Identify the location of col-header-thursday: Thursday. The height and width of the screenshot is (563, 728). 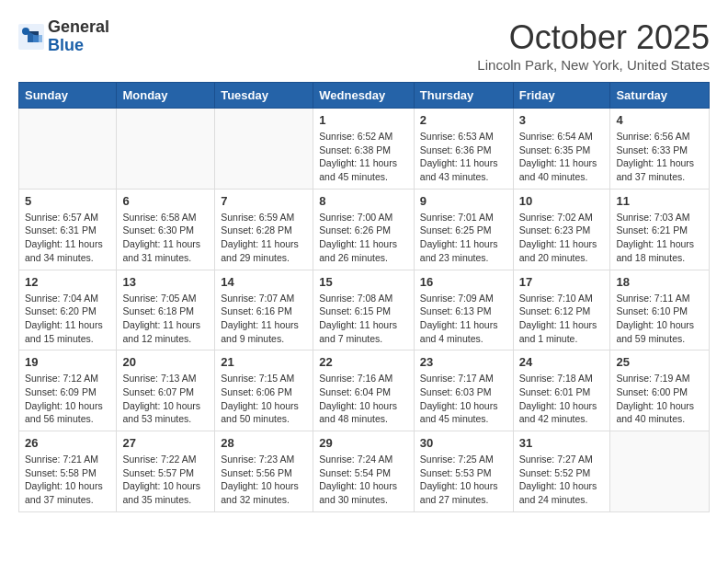
(463, 96).